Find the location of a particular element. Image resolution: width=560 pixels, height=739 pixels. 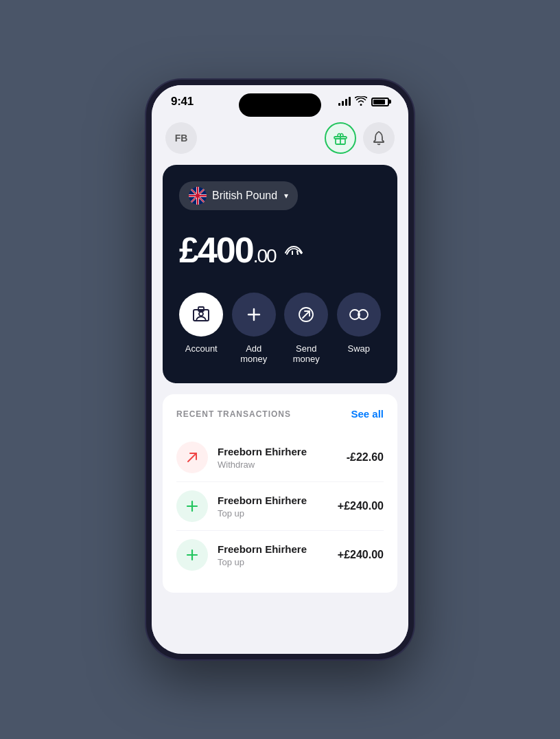

account-button: Account is located at coordinates (202, 328).